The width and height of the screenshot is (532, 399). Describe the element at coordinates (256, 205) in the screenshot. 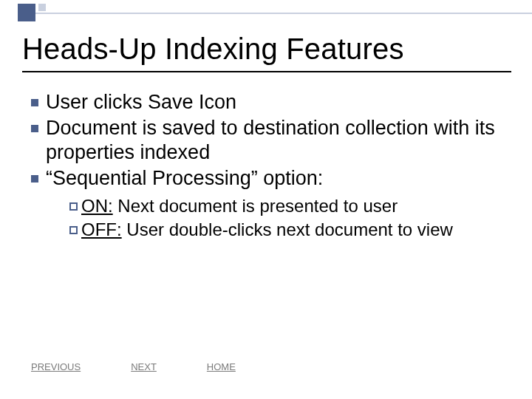

I see `sub-bullet-desc: Next document is presented to user` at that location.